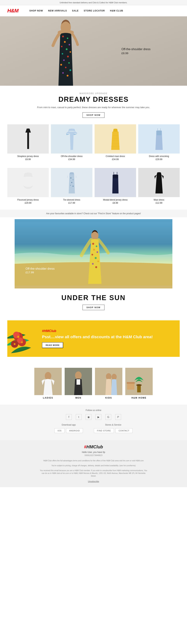  Describe the element at coordinates (72, 142) in the screenshot. I see `product-card-2: Off-the-shoulder dress £34.99` at that location.